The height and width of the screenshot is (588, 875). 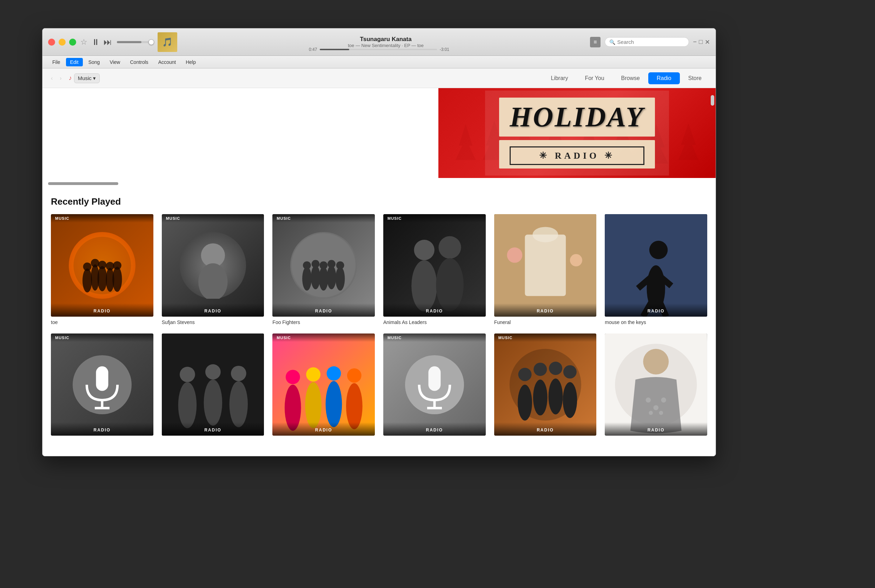 I want to click on album-item-funeral: MUSIC RADIO, so click(x=545, y=270).